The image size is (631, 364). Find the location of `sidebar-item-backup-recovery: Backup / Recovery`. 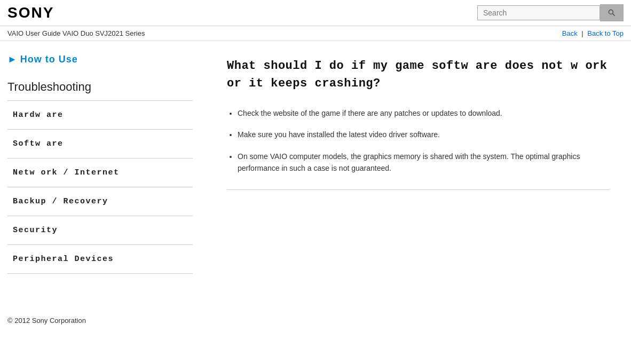

sidebar-item-backup-recovery: Backup / Recovery is located at coordinates (100, 202).